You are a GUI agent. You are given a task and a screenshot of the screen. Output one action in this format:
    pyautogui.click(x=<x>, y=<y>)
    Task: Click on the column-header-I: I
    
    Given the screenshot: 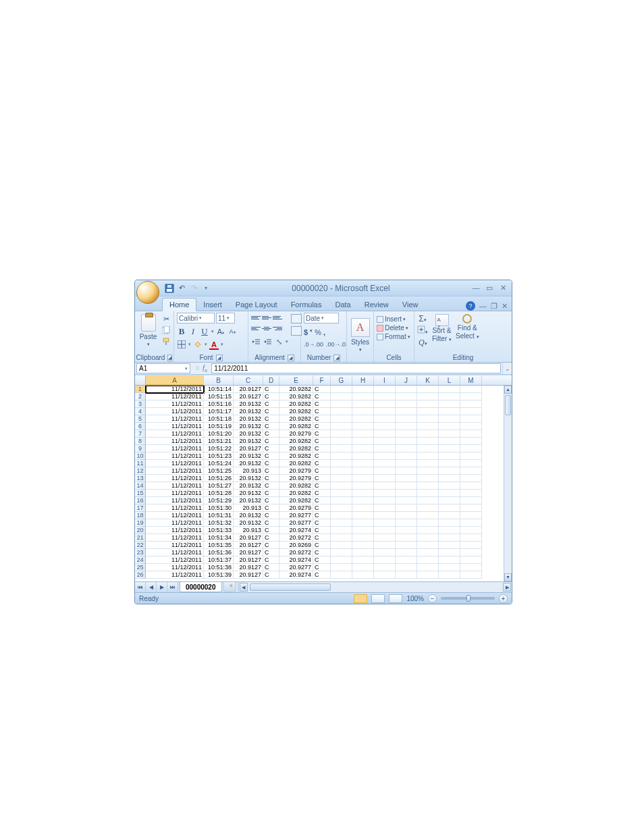 What is the action you would take?
    pyautogui.click(x=385, y=380)
    